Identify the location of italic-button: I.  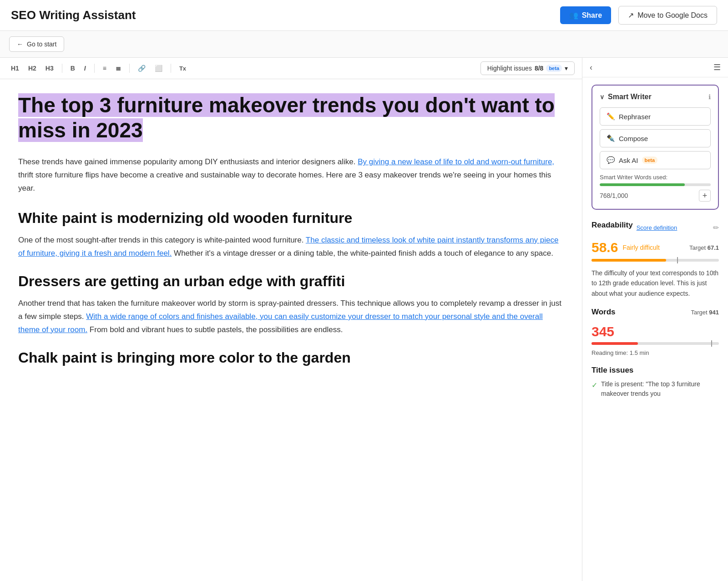
(85, 68).